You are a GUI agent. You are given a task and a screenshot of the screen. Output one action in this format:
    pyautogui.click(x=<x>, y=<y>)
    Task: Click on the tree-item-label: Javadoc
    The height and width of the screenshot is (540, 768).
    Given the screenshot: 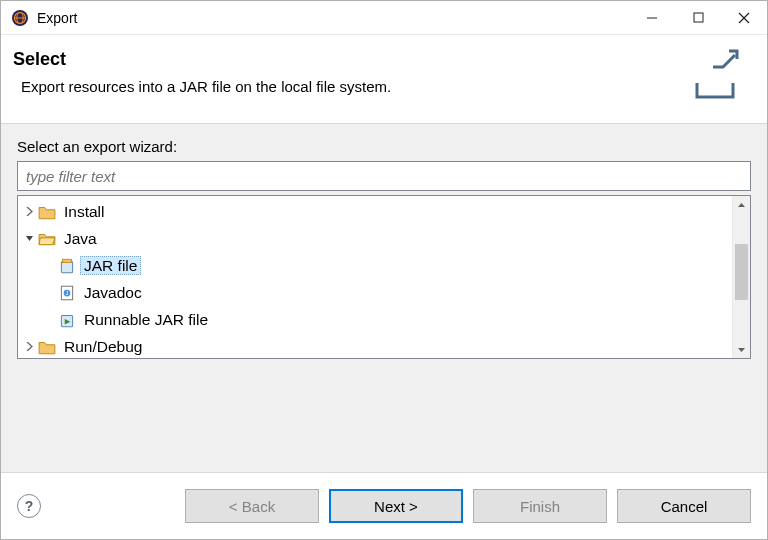 What is the action you would take?
    pyautogui.click(x=113, y=293)
    